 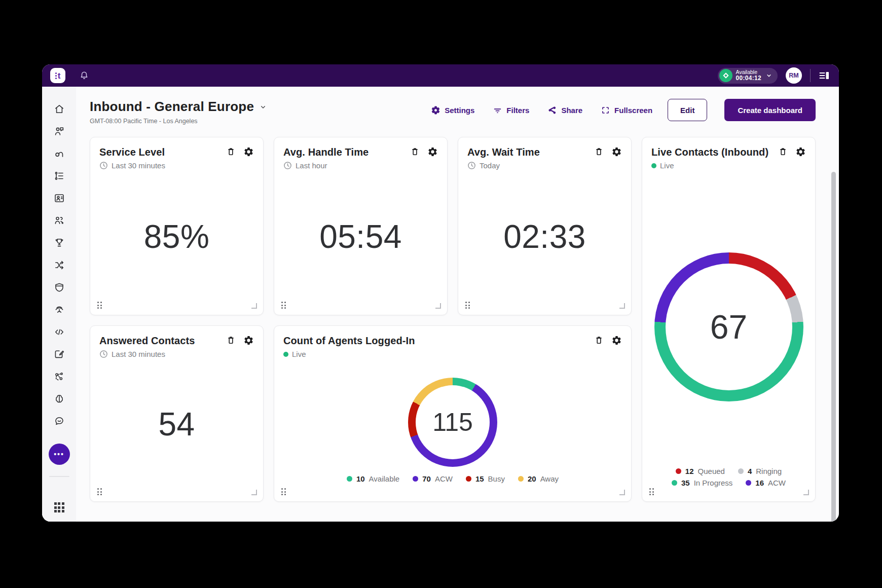 I want to click on page-title: Inbound - General Europe, so click(x=172, y=106).